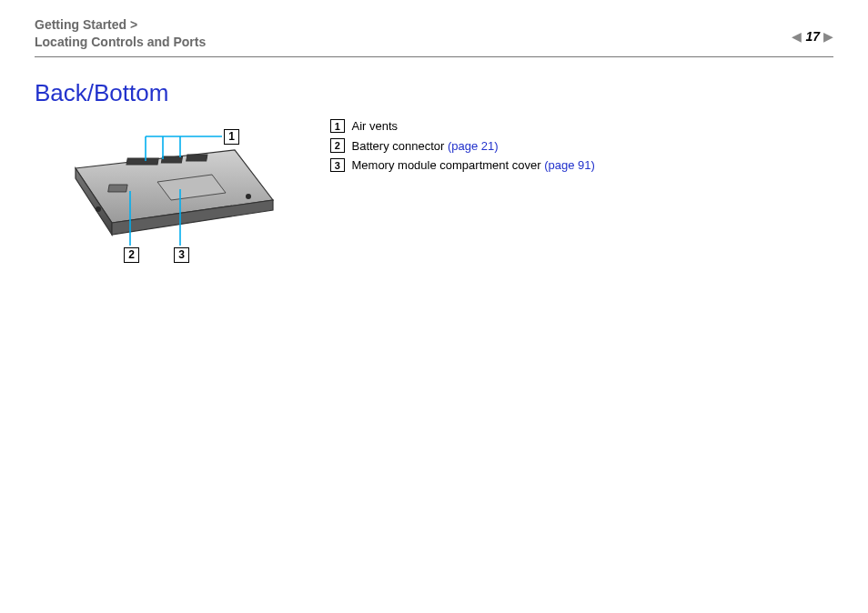 This screenshot has height=613, width=868. I want to click on callout-1: 1, so click(231, 136).